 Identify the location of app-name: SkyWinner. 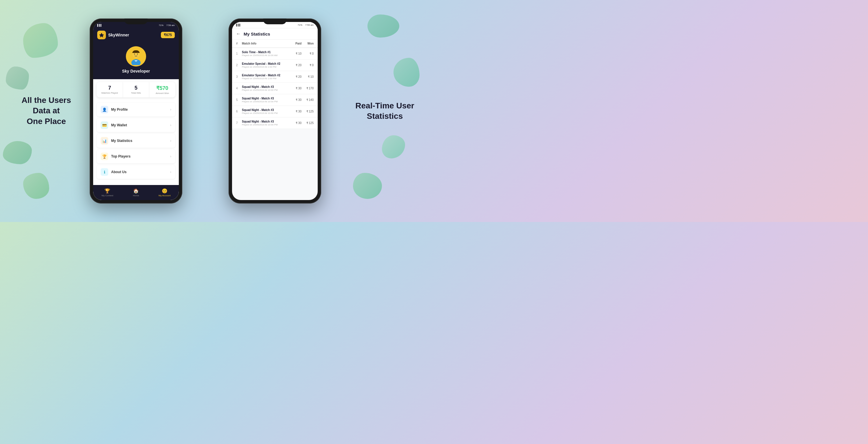
(119, 35).